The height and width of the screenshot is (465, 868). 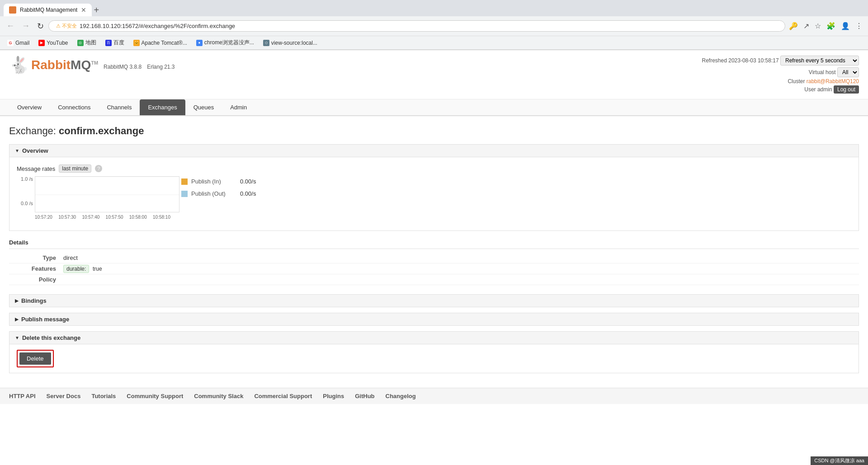 What do you see at coordinates (434, 301) in the screenshot?
I see `bindings-section-header: ▶ Bindings` at bounding box center [434, 301].